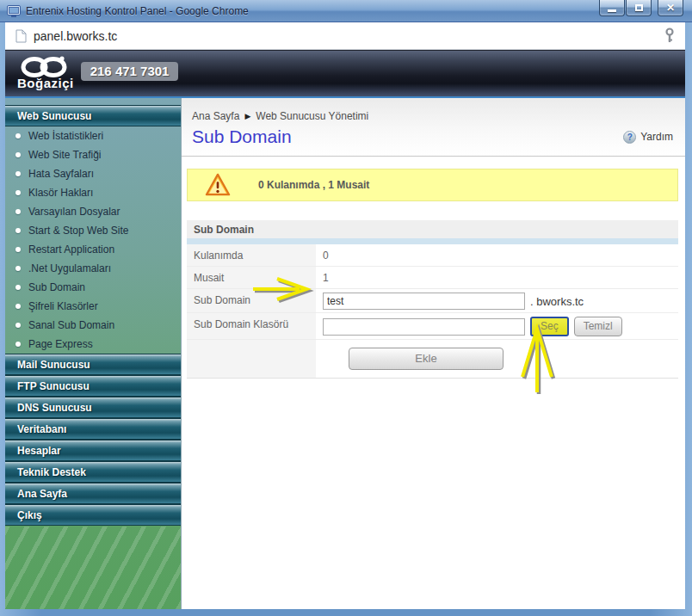 This screenshot has height=616, width=692. Describe the element at coordinates (432, 241) in the screenshot. I see `section-header-strip` at that location.